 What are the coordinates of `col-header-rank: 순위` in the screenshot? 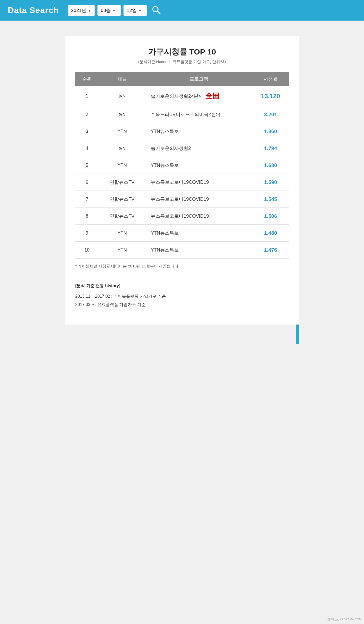 It's located at (87, 79).